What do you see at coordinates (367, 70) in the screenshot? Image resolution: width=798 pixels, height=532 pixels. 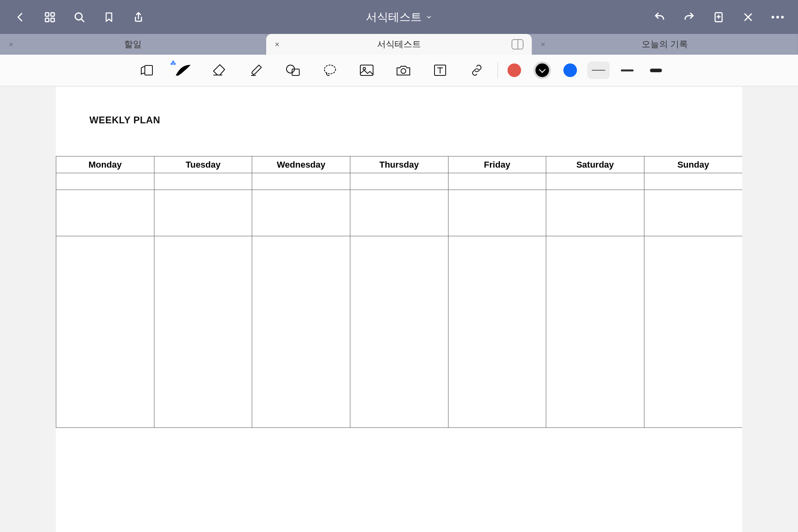 I see `image-icon` at bounding box center [367, 70].